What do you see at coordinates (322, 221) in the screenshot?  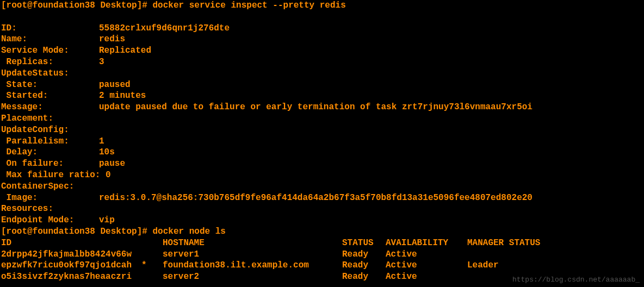 I see `inspect-endpoint-line: Endpoint Mode:vip` at bounding box center [322, 221].